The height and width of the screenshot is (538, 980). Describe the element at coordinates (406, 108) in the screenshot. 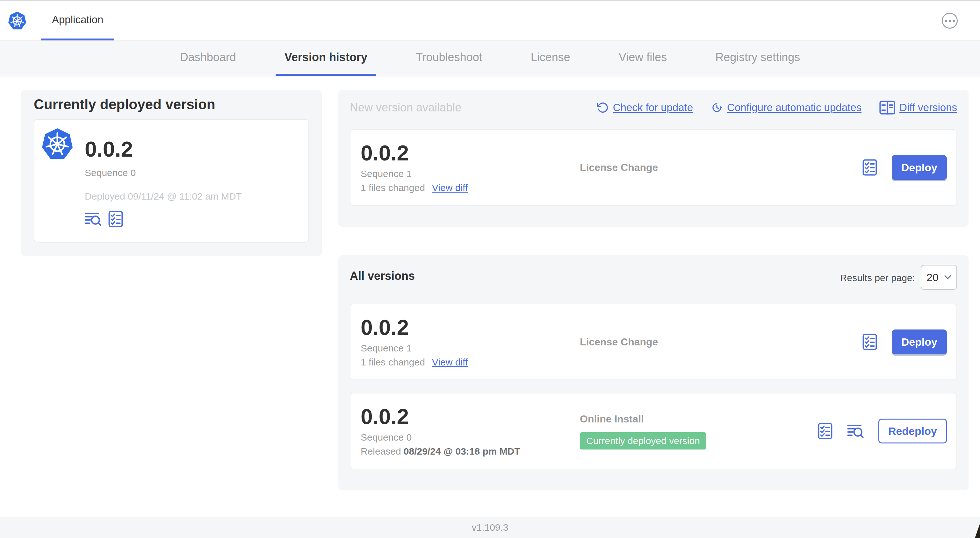

I see `new-version-title: New version available` at that location.